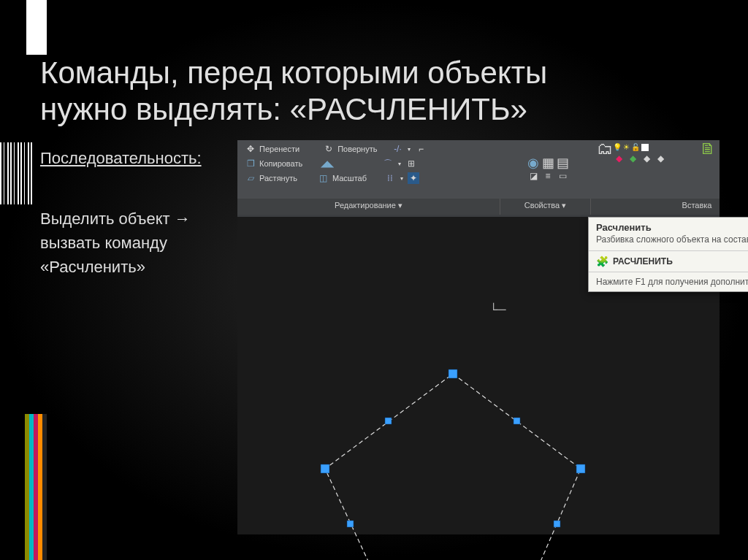  I want to click on slide-title: Команды, перед которыми объекты нужно вы…, so click(294, 92).